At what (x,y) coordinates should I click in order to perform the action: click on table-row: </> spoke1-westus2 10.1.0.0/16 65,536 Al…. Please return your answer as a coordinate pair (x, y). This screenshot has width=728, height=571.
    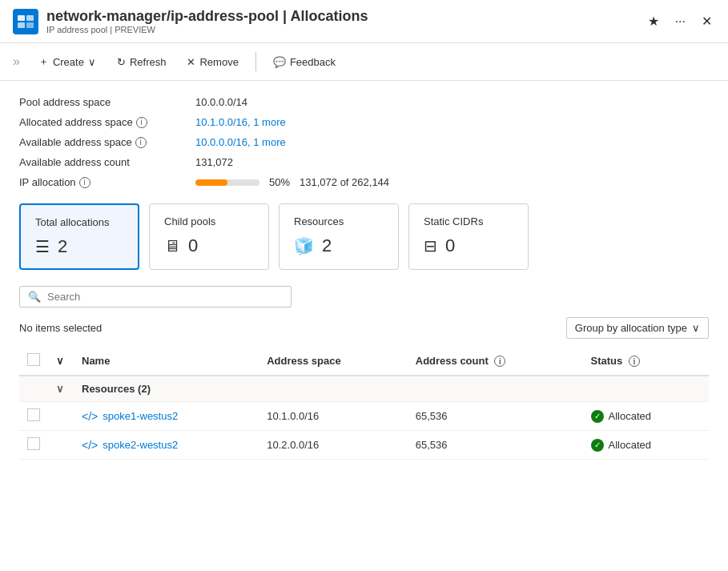
    Looking at the image, I should click on (364, 416).